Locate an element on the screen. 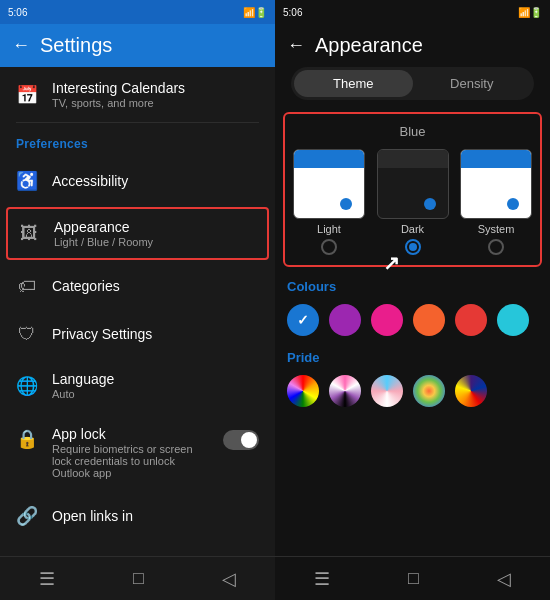 The image size is (550, 600). status-bar-right: 5:06 📶🔋 is located at coordinates (412, 12).